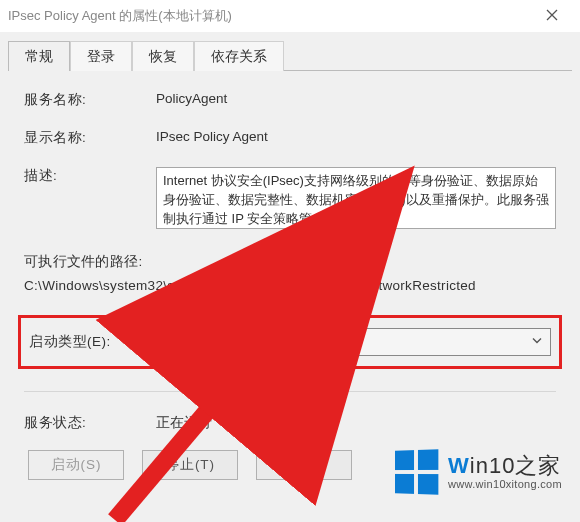  Describe the element at coordinates (239, 56) in the screenshot. I see `tab-dependencies: 依存关系` at that location.